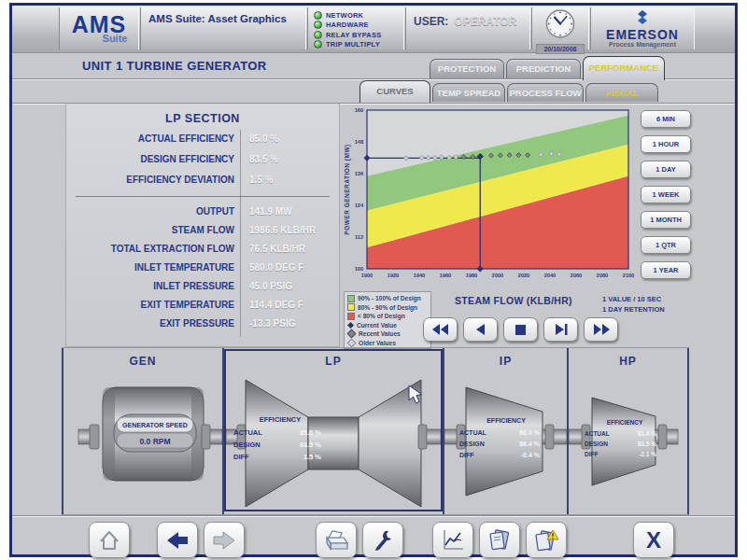 This screenshot has height=560, width=747. Describe the element at coordinates (203, 308) in the screenshot. I see `lp-row-exit-temperature: EXIT TEMPERATURE114.4 DEG F` at that location.